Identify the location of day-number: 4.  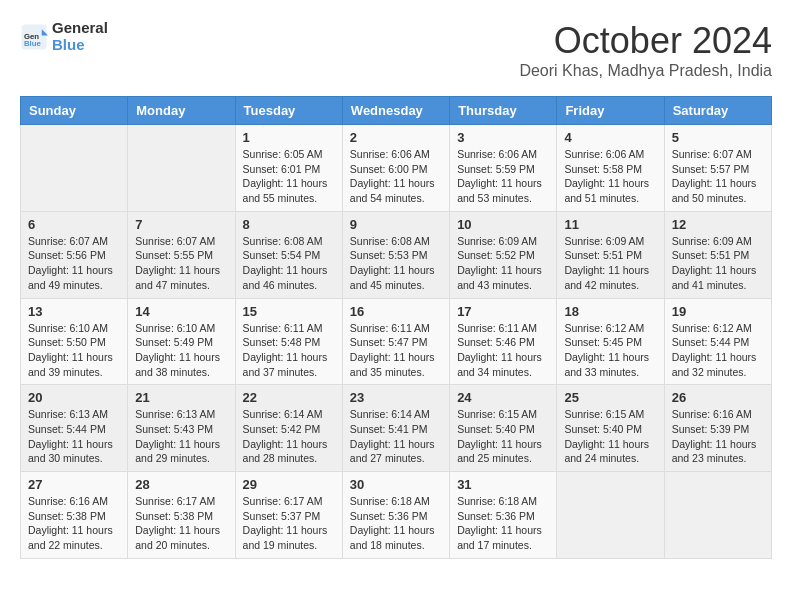
(610, 138).